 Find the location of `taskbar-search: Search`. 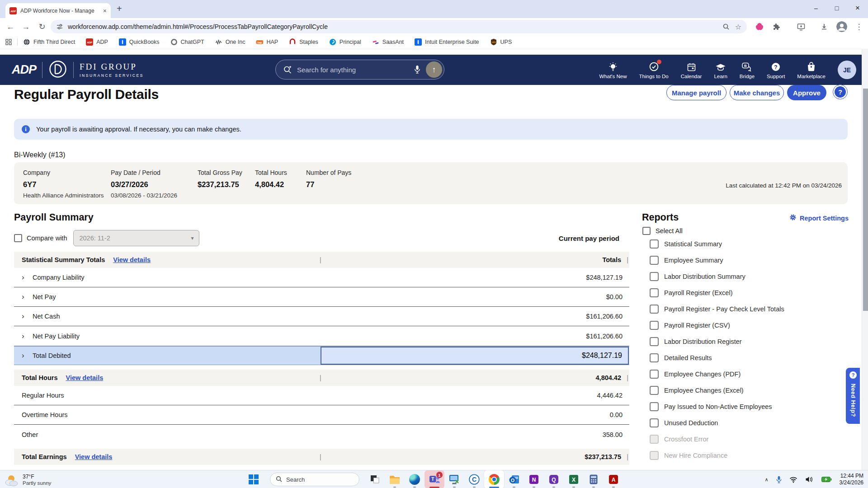

taskbar-search: Search is located at coordinates (315, 479).